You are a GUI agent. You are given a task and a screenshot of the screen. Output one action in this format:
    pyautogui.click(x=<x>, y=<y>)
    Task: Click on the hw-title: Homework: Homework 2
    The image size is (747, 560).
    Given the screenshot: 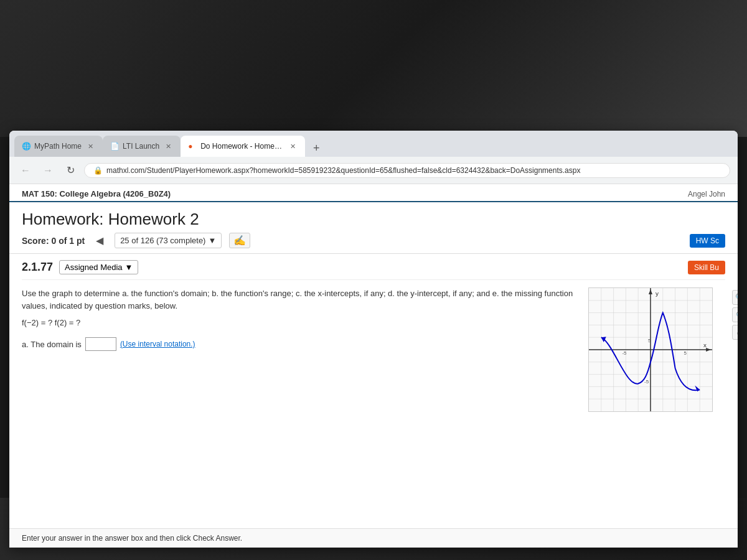 What is the action you would take?
    pyautogui.click(x=374, y=219)
    